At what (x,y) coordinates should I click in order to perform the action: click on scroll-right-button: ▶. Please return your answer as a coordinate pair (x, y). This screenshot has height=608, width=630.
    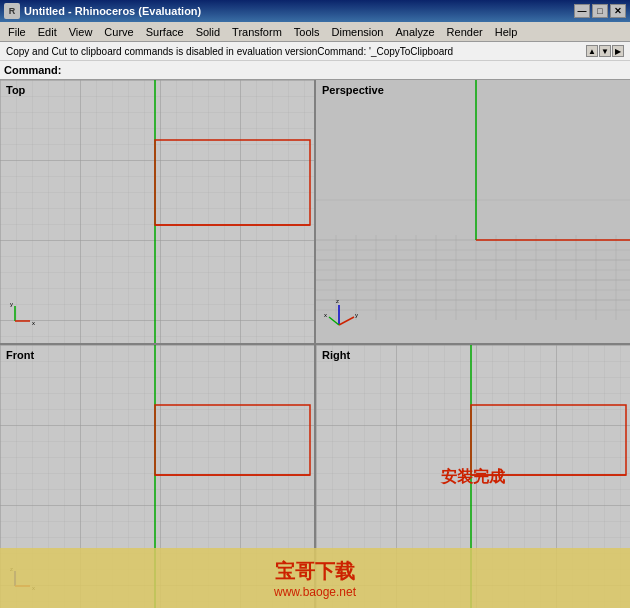
    Looking at the image, I should click on (618, 51).